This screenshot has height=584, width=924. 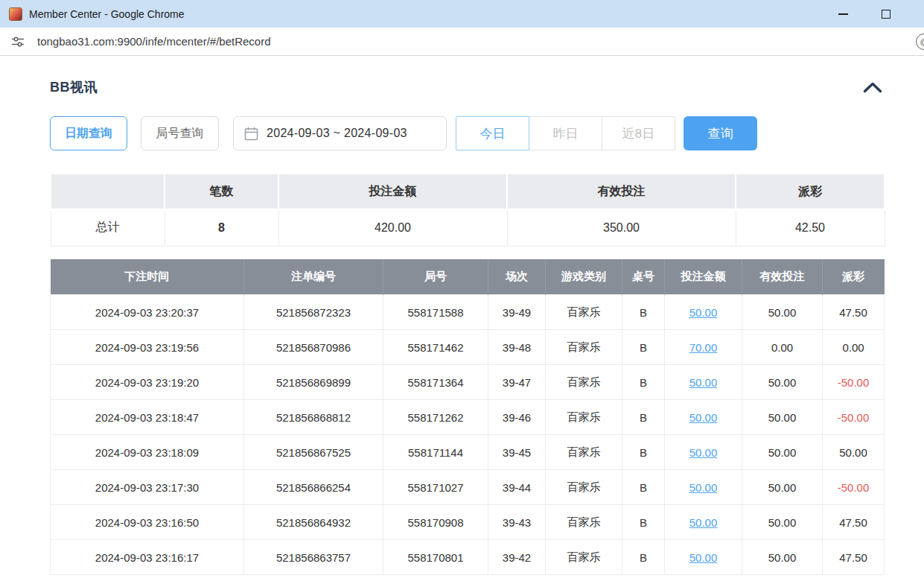 I want to click on url-text: tongbao31.com:9900/infe/mcenter/#/betRec…, so click(x=154, y=42).